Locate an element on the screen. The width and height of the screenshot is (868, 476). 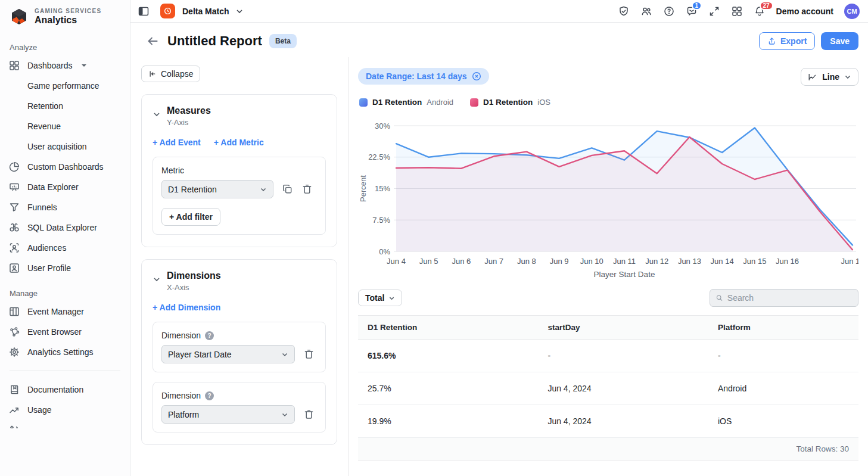
chart-type-dropdown: Line is located at coordinates (829, 77).